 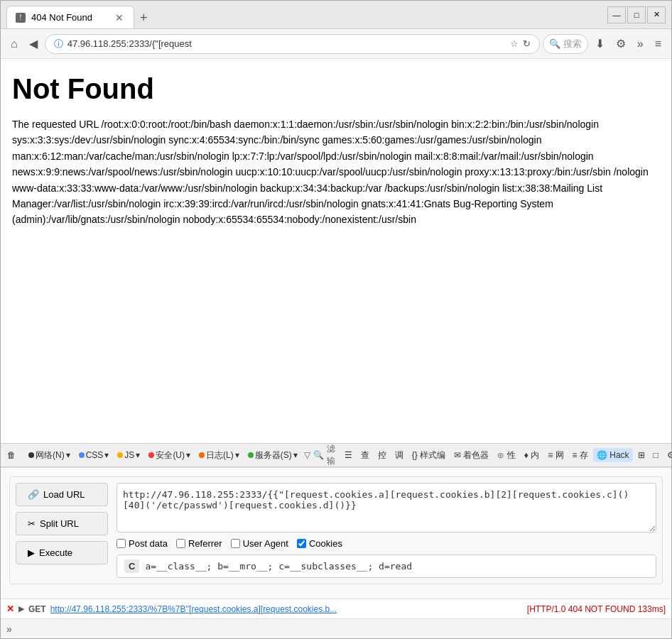 What do you see at coordinates (148, 544) in the screenshot?
I see `post-data-label: Post data` at bounding box center [148, 544].